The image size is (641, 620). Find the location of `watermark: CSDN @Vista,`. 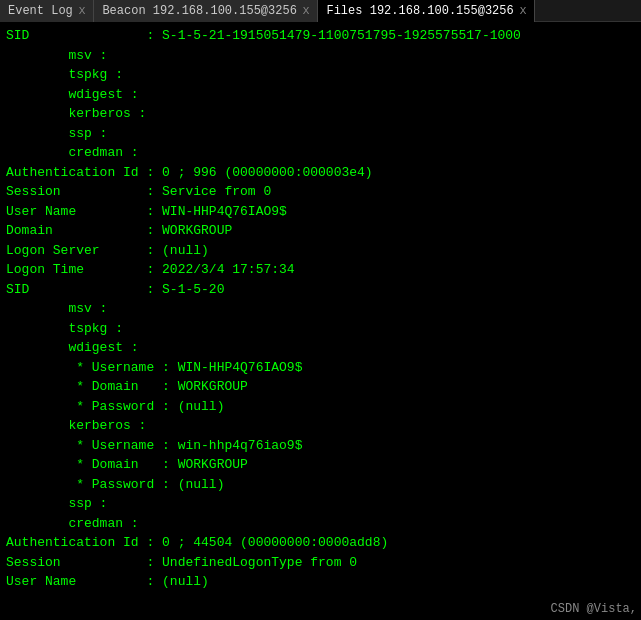

watermark: CSDN @Vista, is located at coordinates (594, 609).